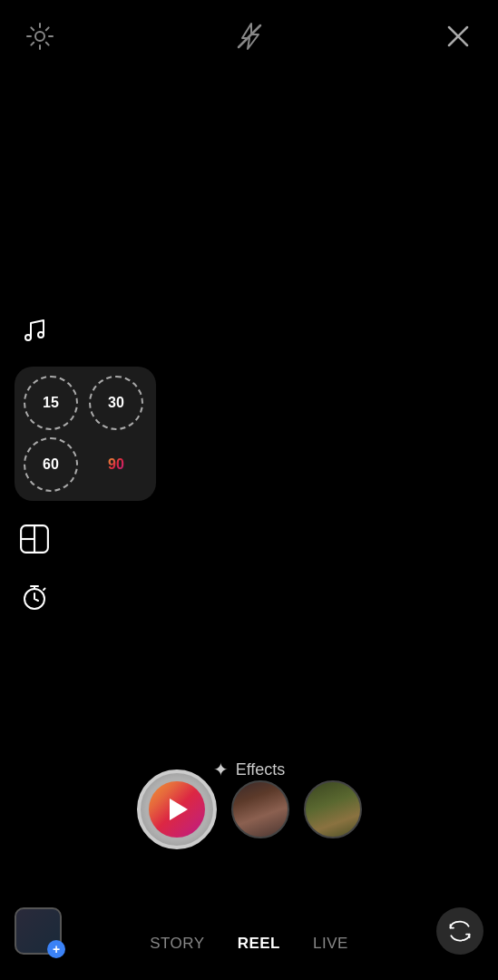 Image resolution: width=498 pixels, height=980 pixels. What do you see at coordinates (249, 36) in the screenshot?
I see `flash-toggle-button` at bounding box center [249, 36].